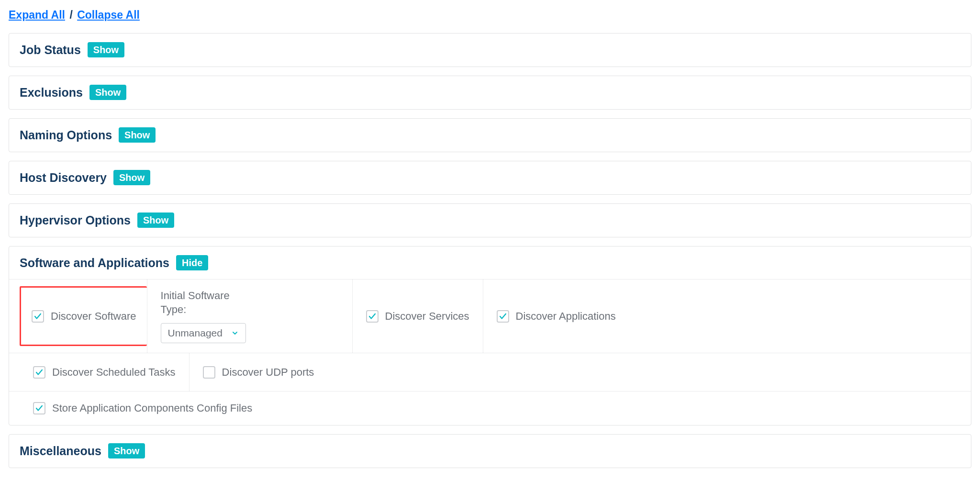  I want to click on show-button-hypervisor-options: Show, so click(156, 220).